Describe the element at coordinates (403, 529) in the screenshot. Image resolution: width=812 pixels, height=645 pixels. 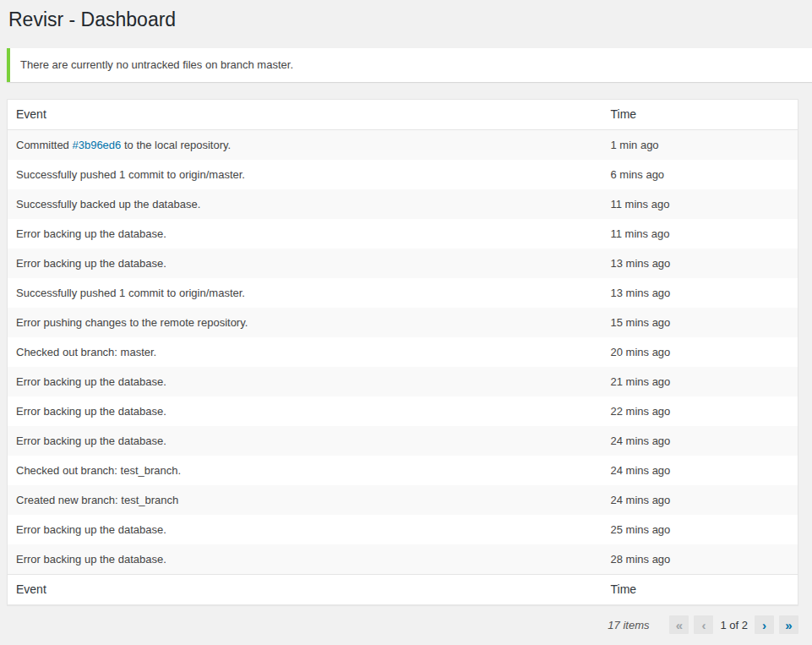
I see `table-row: Error backing up the database. 25 mins a…` at that location.